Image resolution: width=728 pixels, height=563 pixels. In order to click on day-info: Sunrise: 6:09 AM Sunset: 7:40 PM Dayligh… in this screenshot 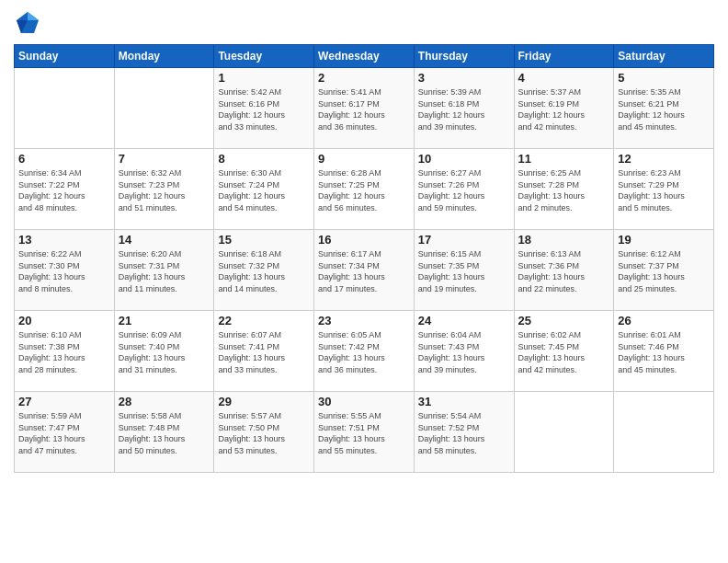, I will do `click(165, 352)`.